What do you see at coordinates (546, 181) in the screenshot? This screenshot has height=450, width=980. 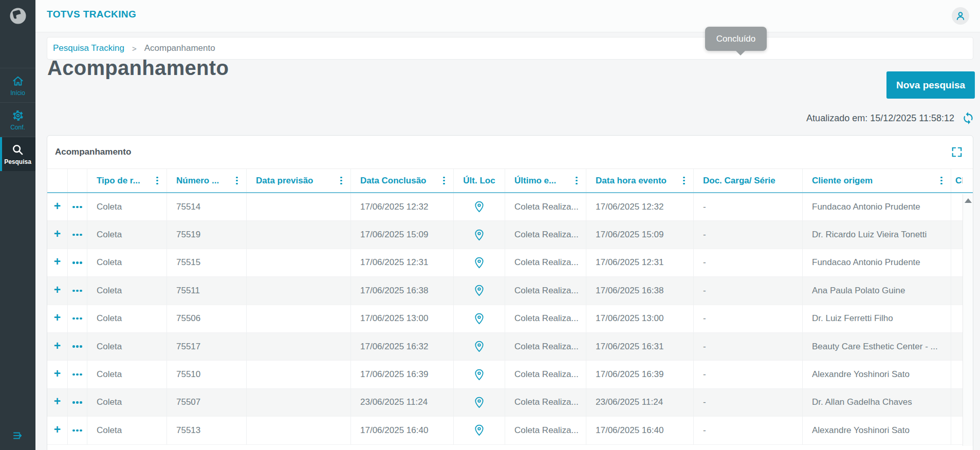 I see `column-header-6: Último e...` at bounding box center [546, 181].